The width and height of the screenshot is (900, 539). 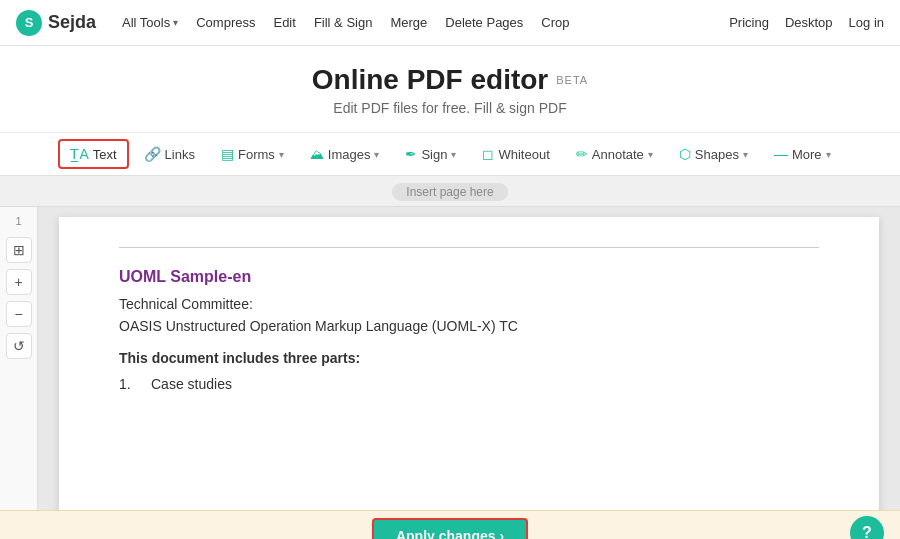 I want to click on nav-desktop: Desktop, so click(x=809, y=22).